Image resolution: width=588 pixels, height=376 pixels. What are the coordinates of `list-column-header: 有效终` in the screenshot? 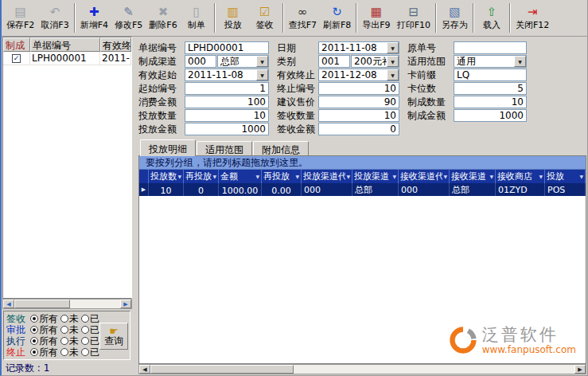 It's located at (116, 45).